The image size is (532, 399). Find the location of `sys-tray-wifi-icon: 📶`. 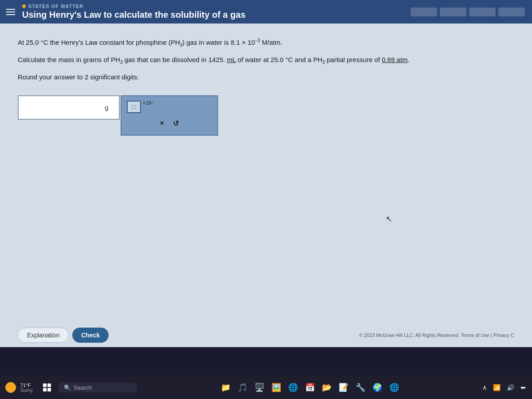

sys-tray-wifi-icon: 📶 is located at coordinates (497, 387).